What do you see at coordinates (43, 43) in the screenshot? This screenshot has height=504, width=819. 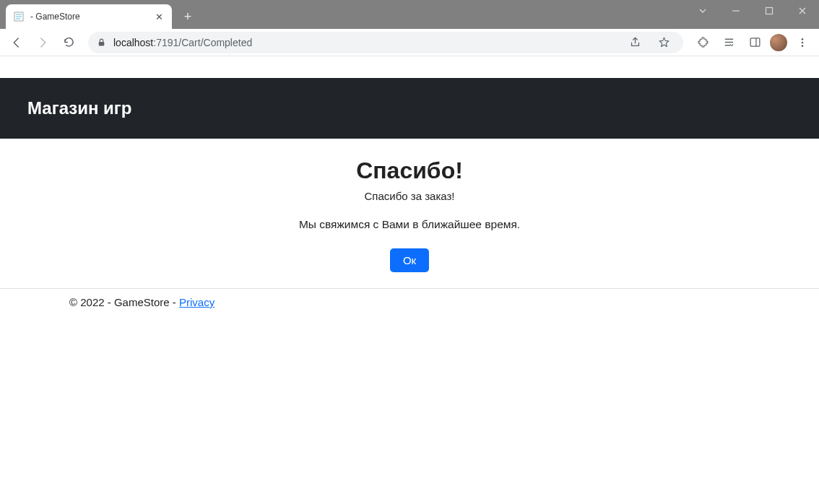 I see `forward-button` at bounding box center [43, 43].